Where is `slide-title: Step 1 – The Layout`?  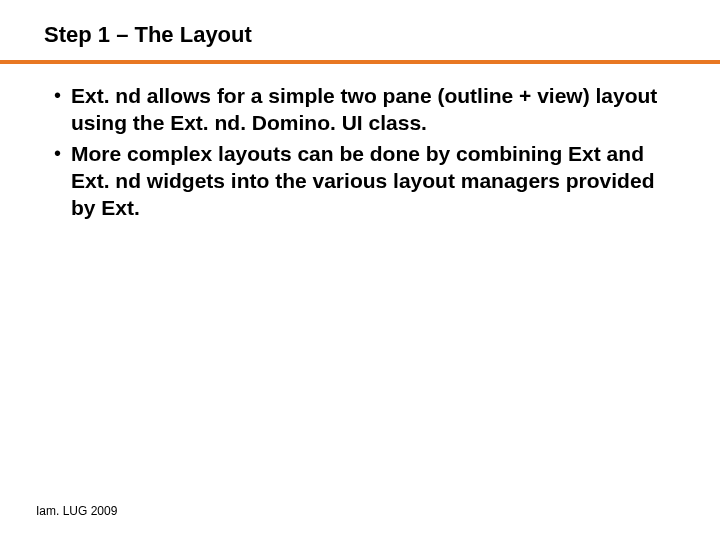 slide-title: Step 1 – The Layout is located at coordinates (148, 35).